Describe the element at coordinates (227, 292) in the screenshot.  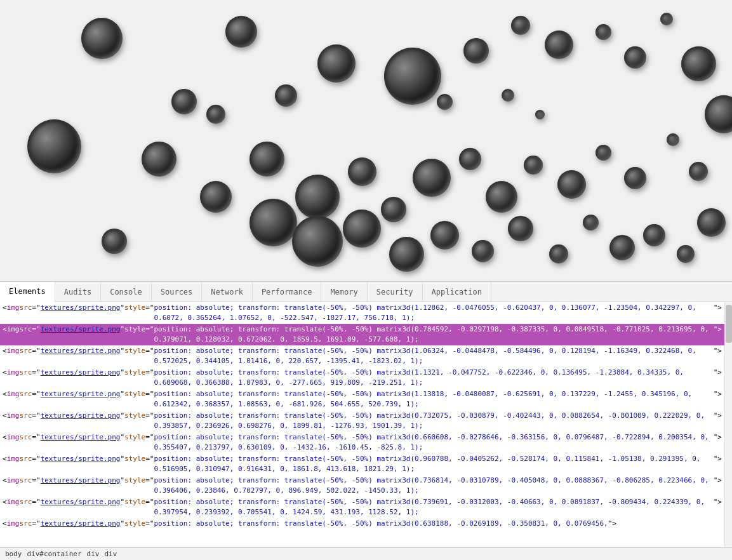
I see `tab-network: Network` at that location.